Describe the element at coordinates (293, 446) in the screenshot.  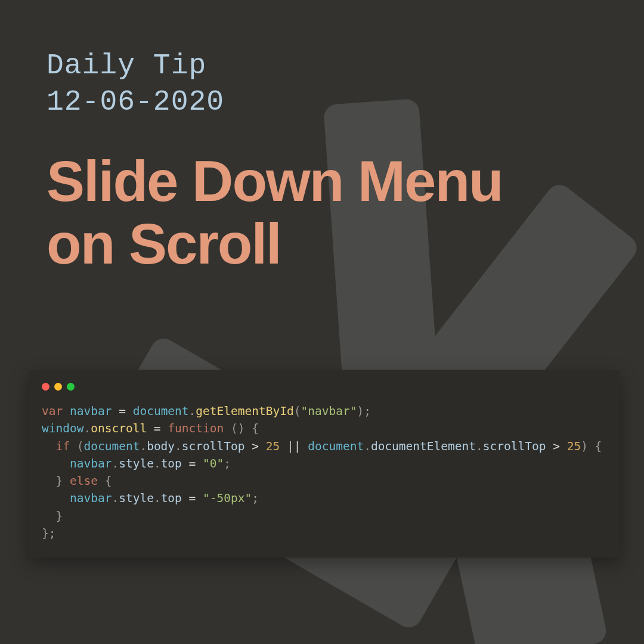
I see `op-or: ||` at that location.